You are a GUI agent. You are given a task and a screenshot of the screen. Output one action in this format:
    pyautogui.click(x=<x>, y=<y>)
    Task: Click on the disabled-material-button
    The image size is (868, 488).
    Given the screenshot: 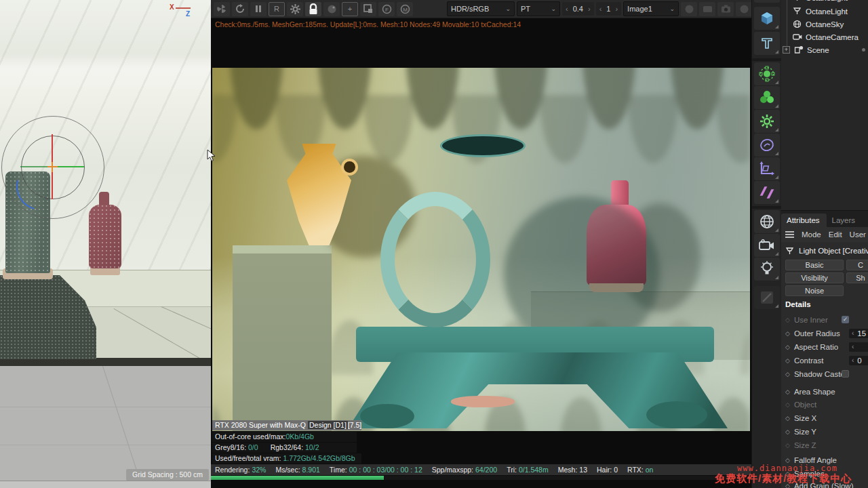 What is the action you would take?
    pyautogui.click(x=767, y=298)
    